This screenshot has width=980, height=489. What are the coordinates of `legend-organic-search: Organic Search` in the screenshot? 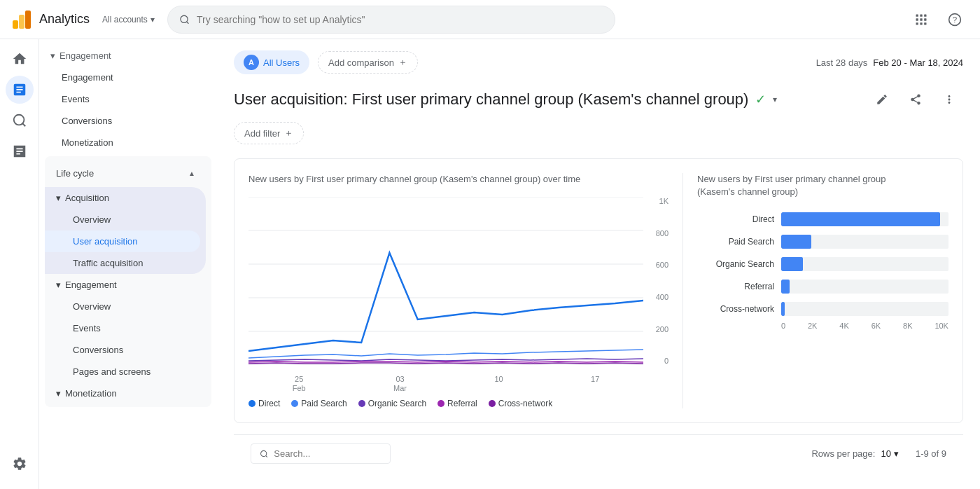 It's located at (392, 404).